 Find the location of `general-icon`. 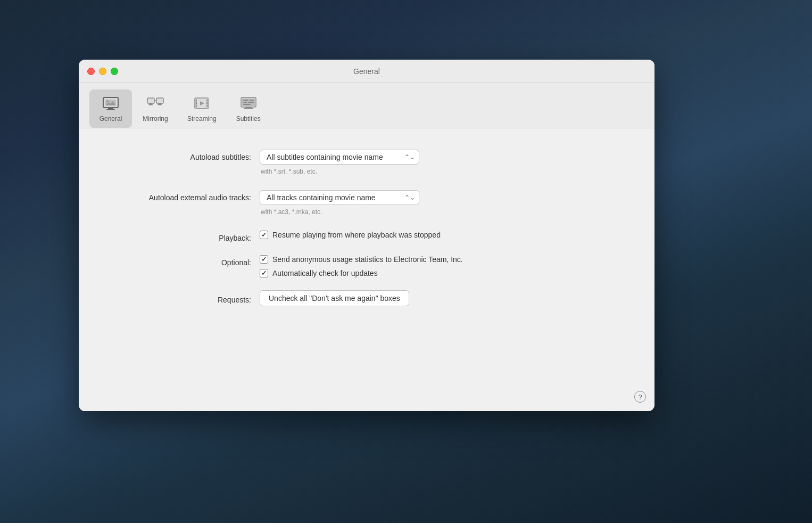

general-icon is located at coordinates (111, 103).